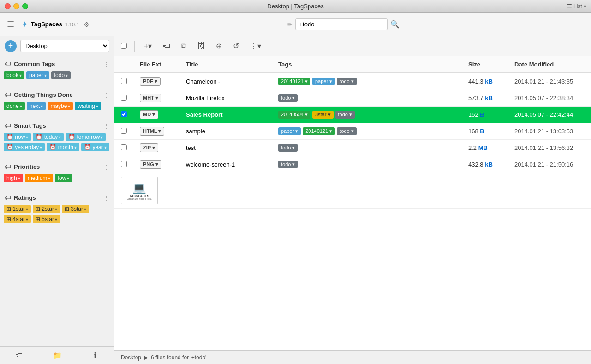  What do you see at coordinates (352, 115) in the screenshot?
I see `table-row: MD ▾Sales Report20140504 ▾3star ▾todo ▾1…` at bounding box center [352, 115].